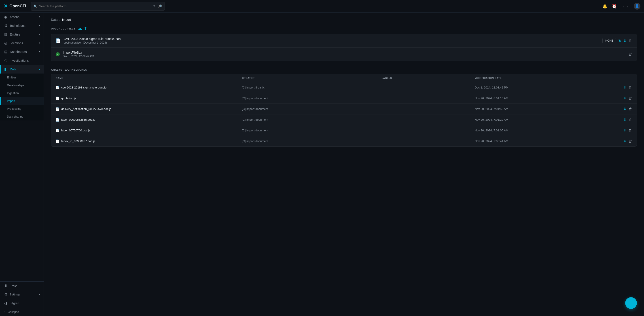  Describe the element at coordinates (332, 41) in the screenshot. I see `file-info: CVE-2023-20198-sigma-rule-bundle.json ap…` at that location.